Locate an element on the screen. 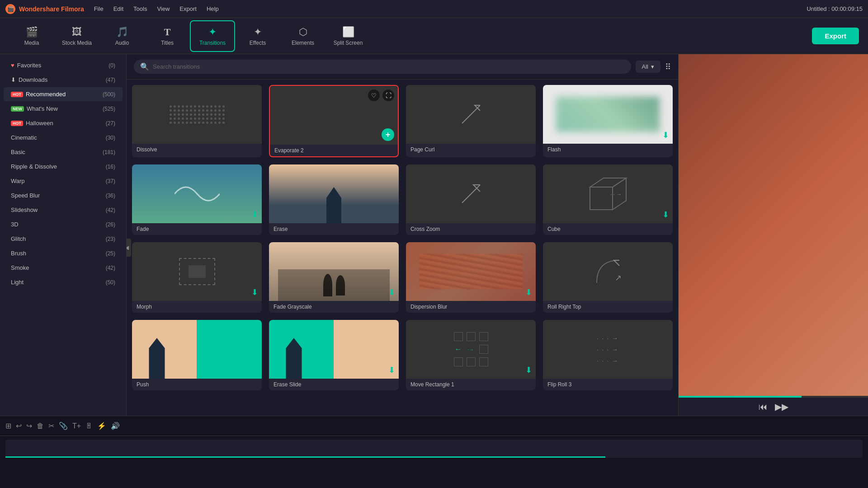 The image size is (868, 488). sidebar-item-halloween: HOT Halloween (27) is located at coordinates (63, 123).